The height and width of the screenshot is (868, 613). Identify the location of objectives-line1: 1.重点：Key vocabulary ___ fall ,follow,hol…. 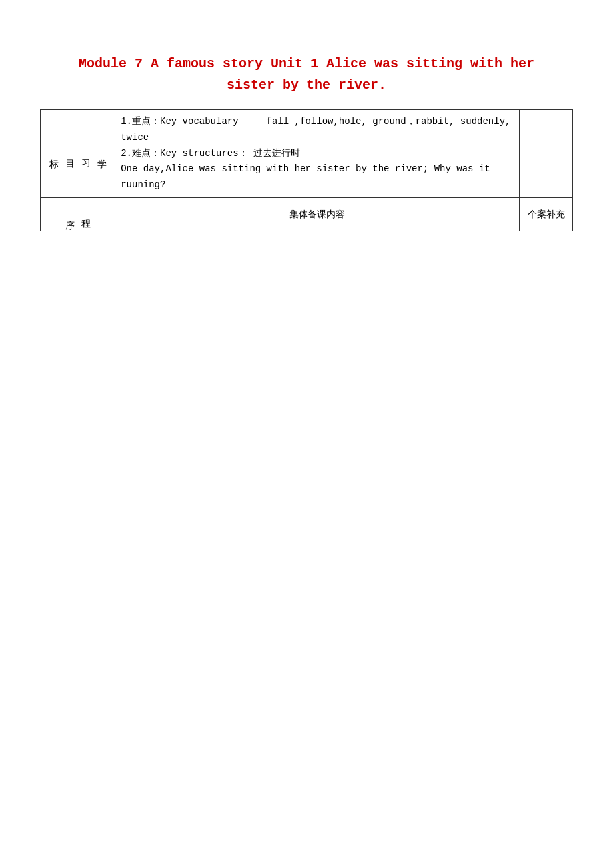
(317, 130).